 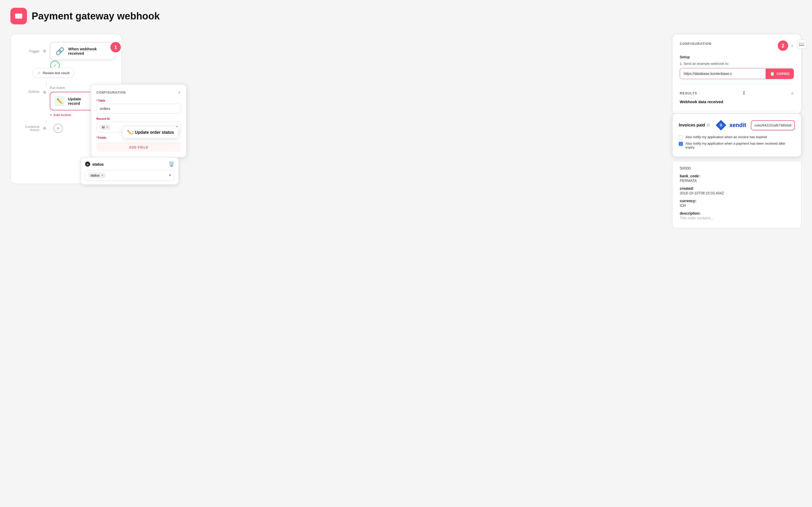 What do you see at coordinates (692, 125) in the screenshot?
I see `invoices-paid-label: Invoices paid` at bounding box center [692, 125].